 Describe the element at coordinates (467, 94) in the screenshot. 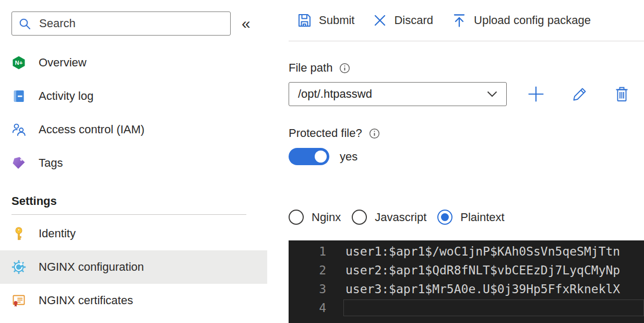

I see `file-path-row: /opt/.htpasswd` at that location.